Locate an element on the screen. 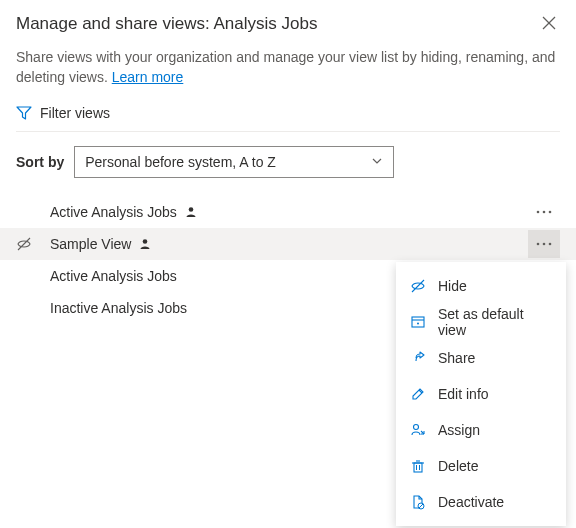 Image resolution: width=576 pixels, height=528 pixels. assign-icon is located at coordinates (418, 430).